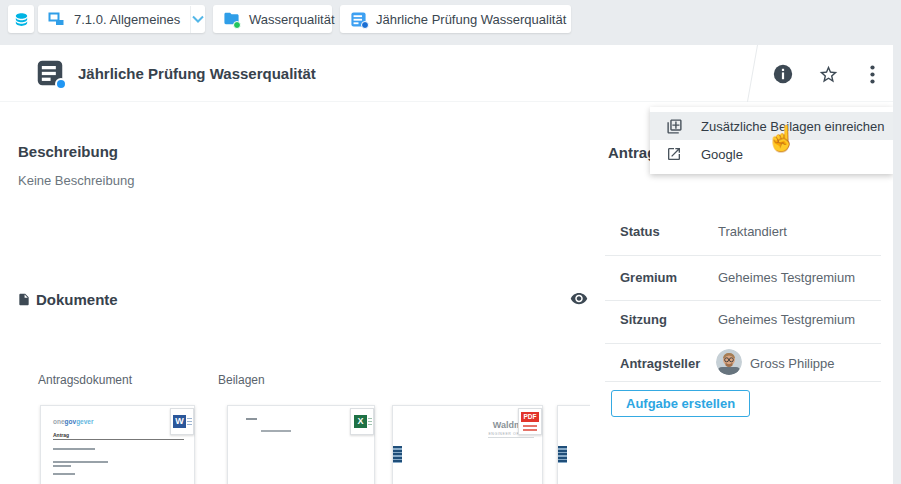  Describe the element at coordinates (640, 232) in the screenshot. I see `field-label-status: Status` at that location.